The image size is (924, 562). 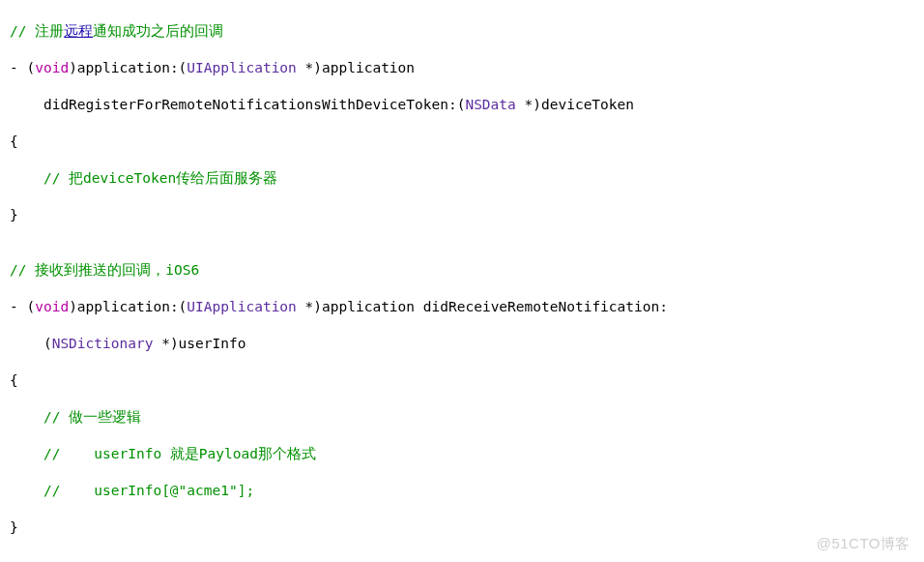 What do you see at coordinates (131, 490) in the screenshot?
I see `comment-text: // userInfo[@"acme1"];` at bounding box center [131, 490].